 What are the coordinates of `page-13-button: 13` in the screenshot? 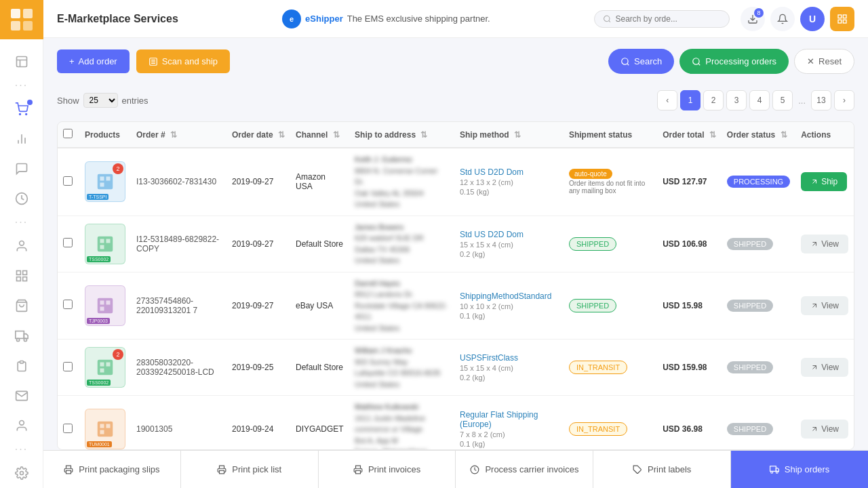 It's located at (821, 100).